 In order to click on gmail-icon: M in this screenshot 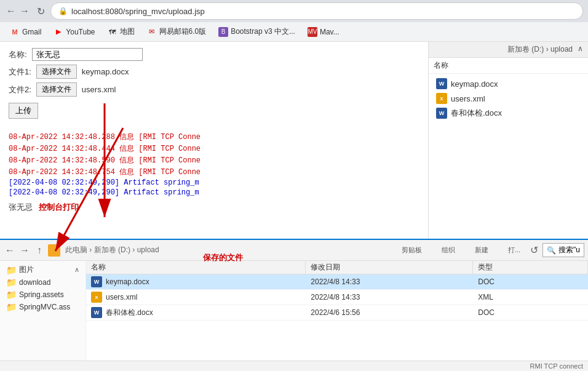, I will do `click(15, 32)`.